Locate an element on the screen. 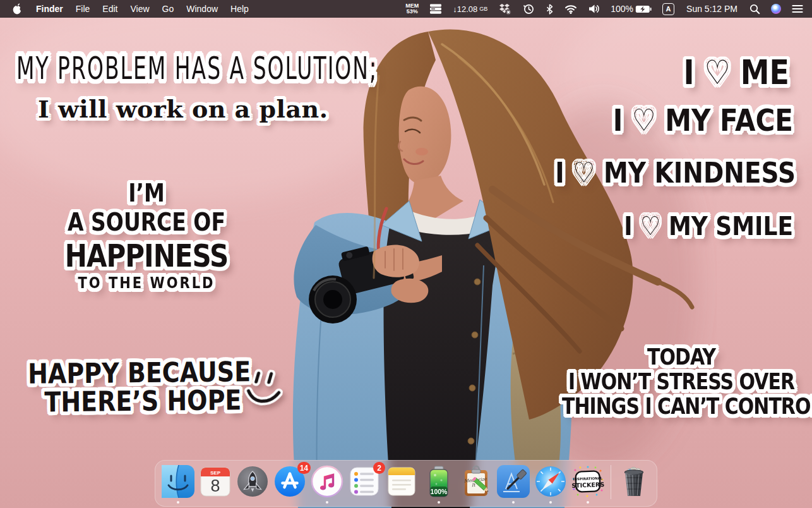 The image size is (812, 508). menu-view: View is located at coordinates (140, 9).